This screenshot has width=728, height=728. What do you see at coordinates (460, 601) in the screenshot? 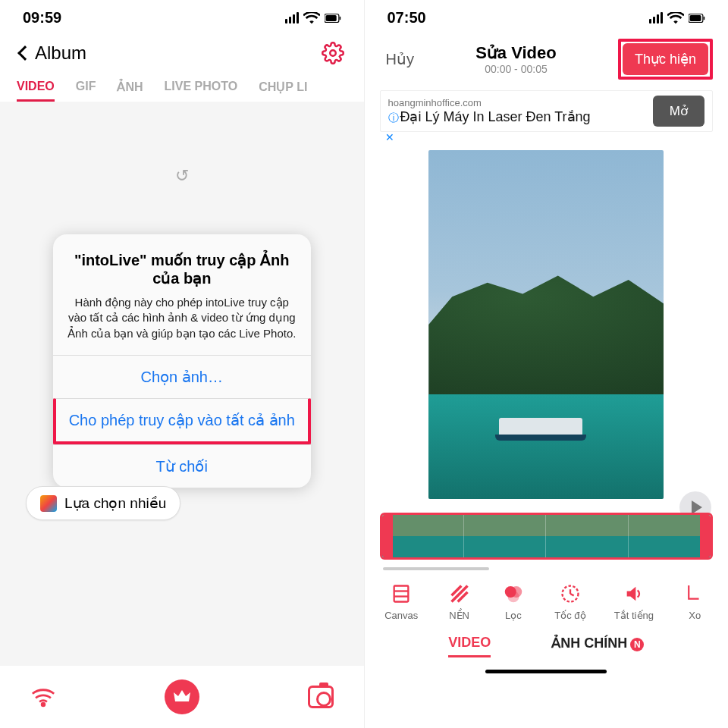
I see `tool-background: NỀN` at bounding box center [460, 601].